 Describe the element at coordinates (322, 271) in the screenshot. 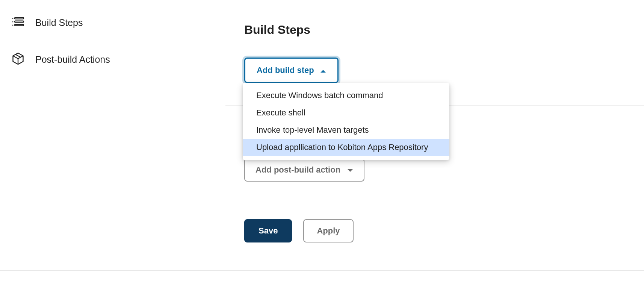

I see `bottom-divider` at that location.